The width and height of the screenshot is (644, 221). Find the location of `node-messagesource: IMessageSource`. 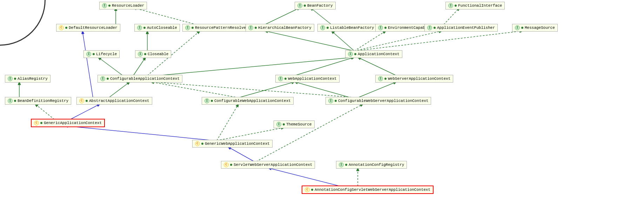

node-messagesource: IMessageSource is located at coordinates (535, 28).